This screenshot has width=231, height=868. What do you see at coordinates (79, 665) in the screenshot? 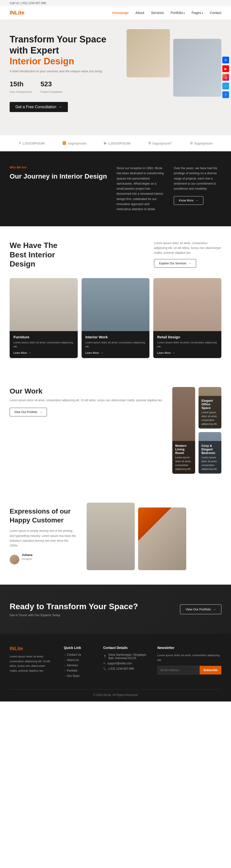
I see `footer-link-services: Services` at bounding box center [79, 665].